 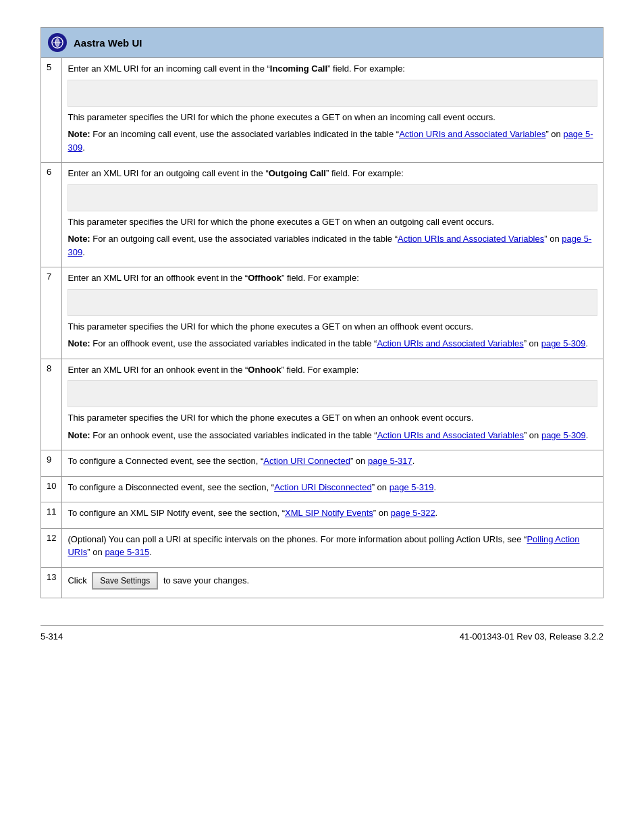 What do you see at coordinates (332, 278) in the screenshot?
I see `intro-text: Enter an XML URI for an offhook event in…` at bounding box center [332, 278].